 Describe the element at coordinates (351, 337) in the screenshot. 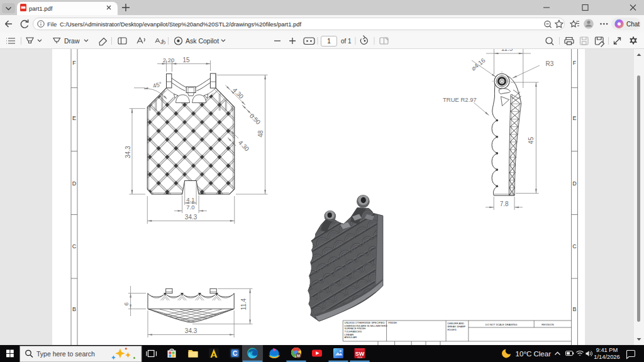

I see `svg-text: ANGULAR:` at that location.